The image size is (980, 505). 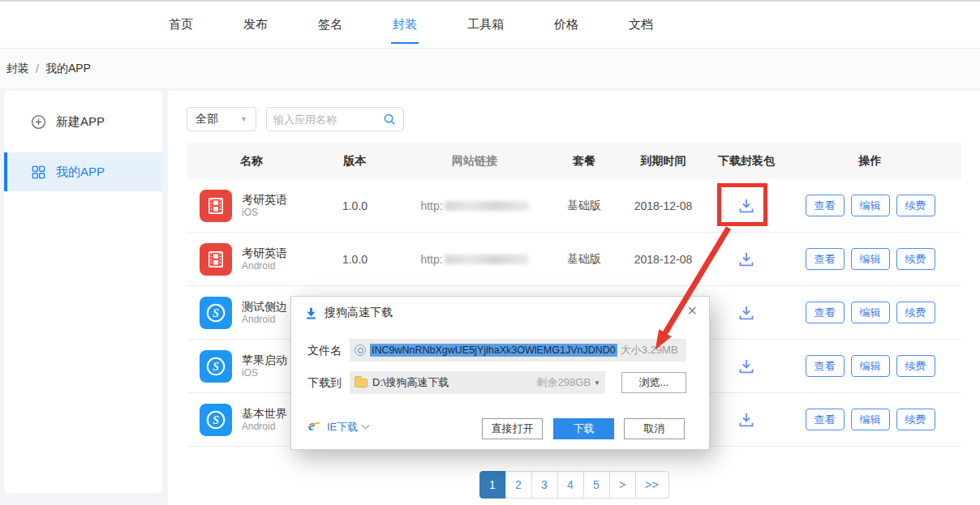 What do you see at coordinates (335, 119) in the screenshot?
I see `search-box` at bounding box center [335, 119].